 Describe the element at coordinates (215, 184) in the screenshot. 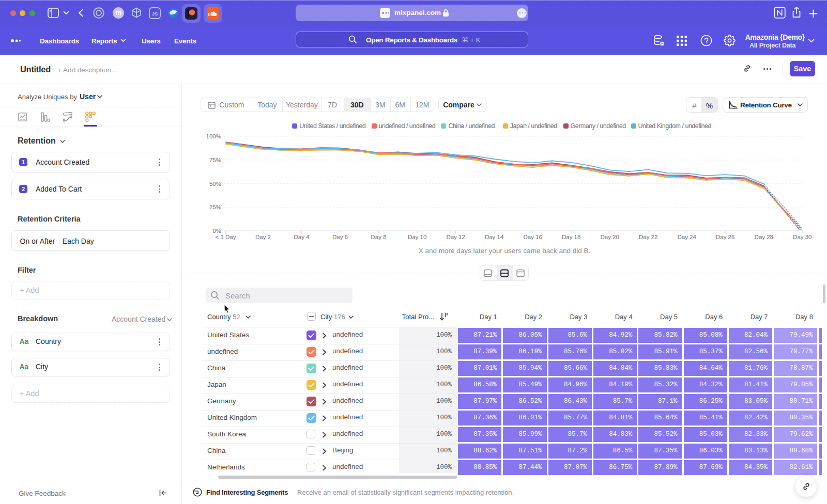

I see `svg-text: 50%` at that location.